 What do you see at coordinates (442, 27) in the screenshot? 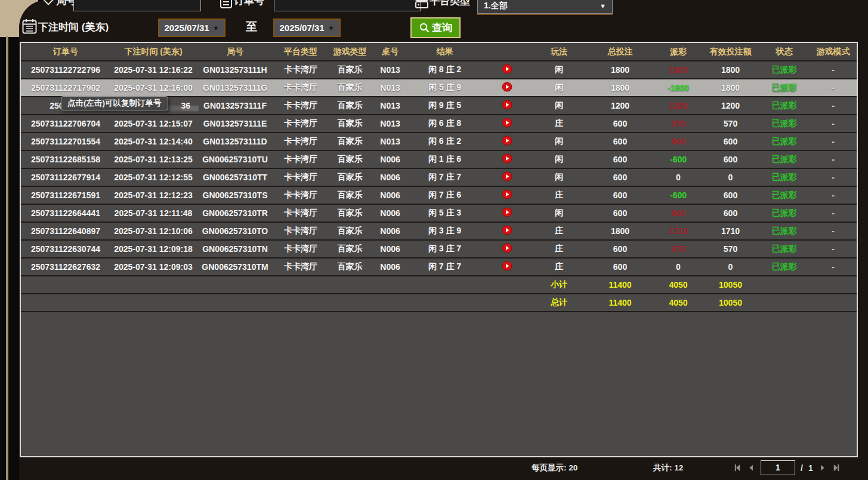
I see `query-button-label: 查询` at bounding box center [442, 27].